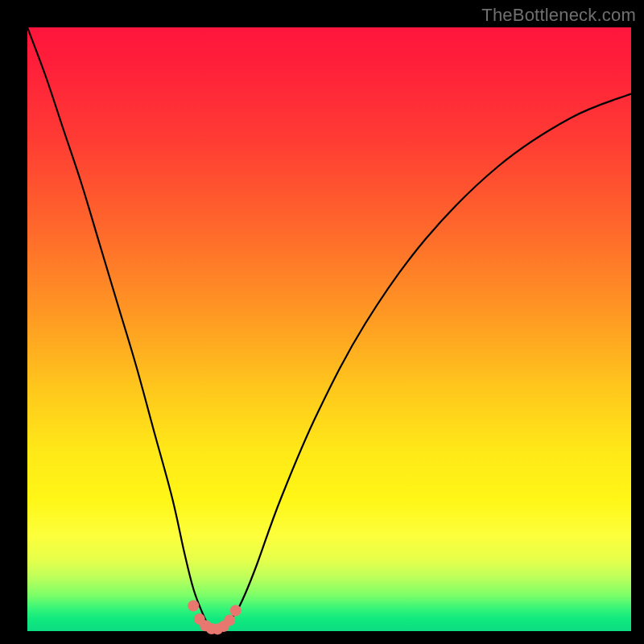  Describe the element at coordinates (214, 618) in the screenshot. I see `valley-markers` at that location.